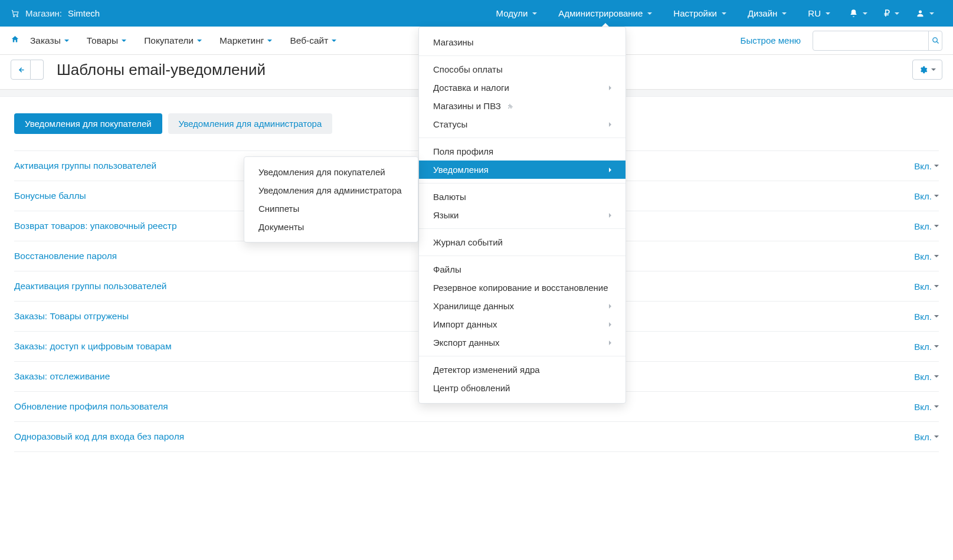 The image size is (953, 560). Describe the element at coordinates (605, 13) in the screenshot. I see `topnav-admin: Администрирование` at that location.